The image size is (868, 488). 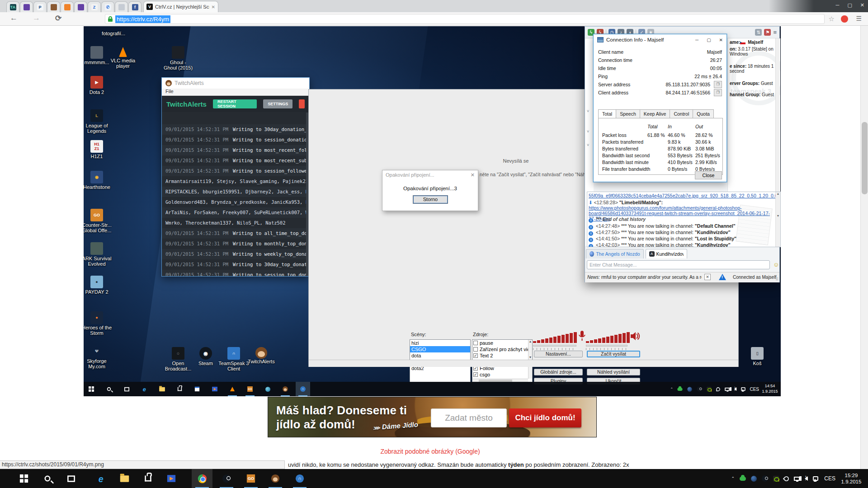 What do you see at coordinates (101, 479) in the screenshot?
I see `taskbar-edge-icon: e` at bounding box center [101, 479].